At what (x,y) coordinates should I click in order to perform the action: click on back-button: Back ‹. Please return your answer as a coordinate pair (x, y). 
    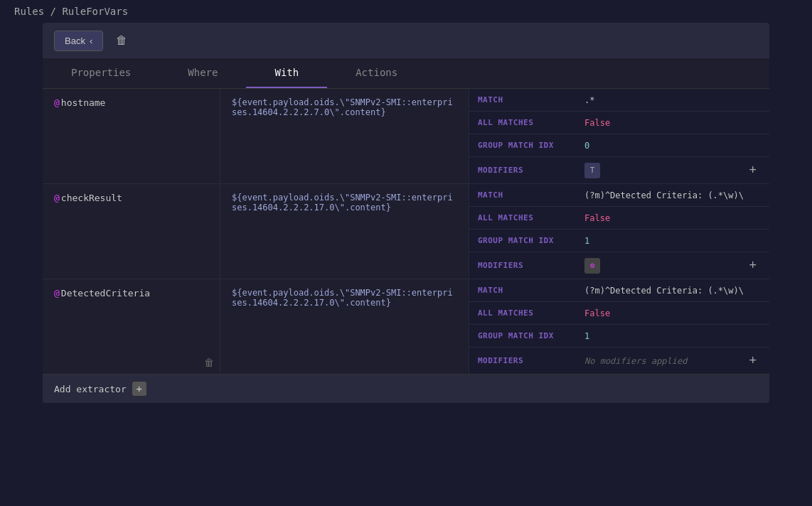
    Looking at the image, I should click on (78, 41).